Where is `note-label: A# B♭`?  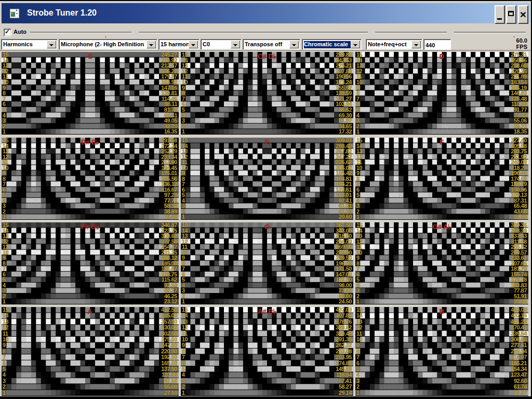
note-label: A# B♭ is located at coordinates (267, 312).